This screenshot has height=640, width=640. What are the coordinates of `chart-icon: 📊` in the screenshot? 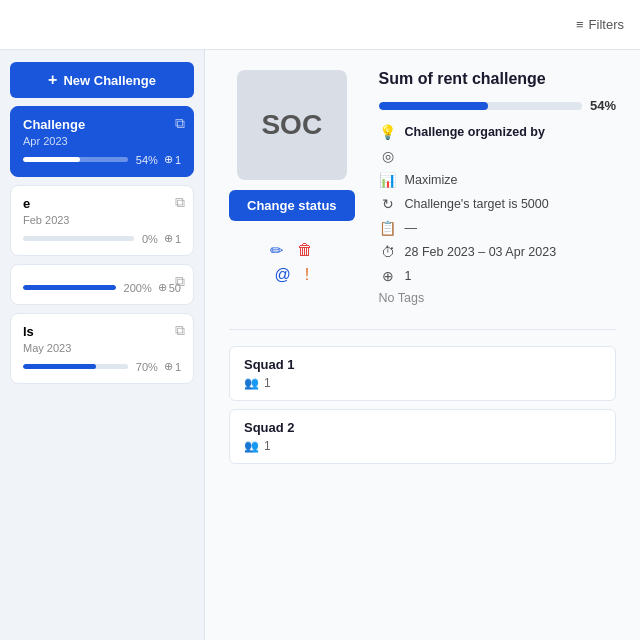 It's located at (388, 180).